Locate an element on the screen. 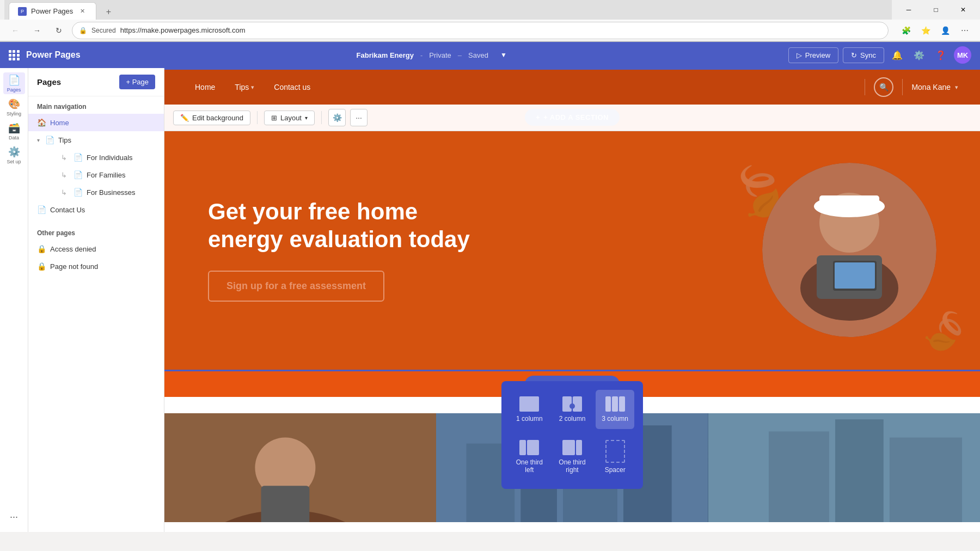 Image resolution: width=980 pixels, height=551 pixels. layout-one-third-left: One third left is located at coordinates (529, 457).